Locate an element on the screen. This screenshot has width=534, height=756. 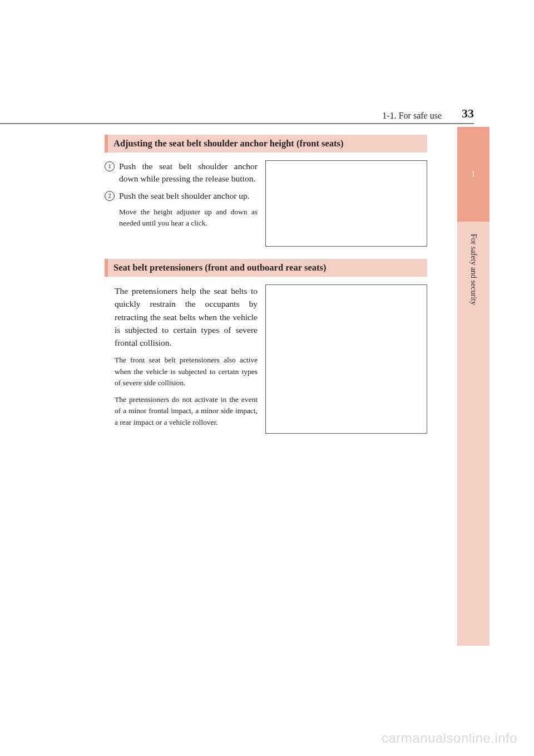
page-number: 33 is located at coordinates (468, 114).